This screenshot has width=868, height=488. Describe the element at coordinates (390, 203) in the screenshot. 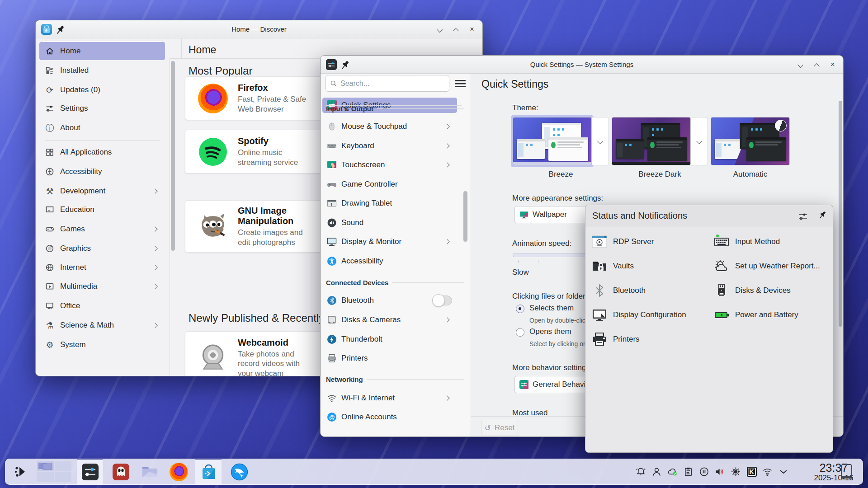

I see `sidebar-item-drawing-tablet: Drawing Tablet` at that location.